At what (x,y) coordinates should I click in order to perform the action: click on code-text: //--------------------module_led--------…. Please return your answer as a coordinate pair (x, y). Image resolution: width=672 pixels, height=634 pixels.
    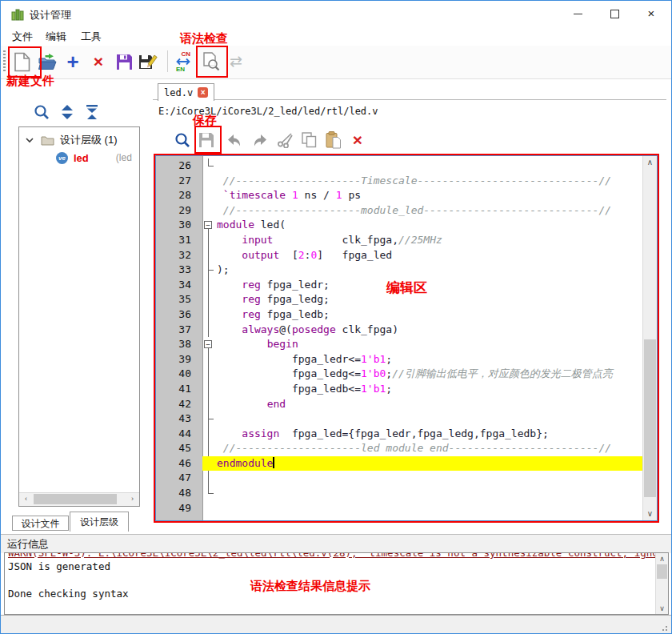
    Looking at the image, I should click on (429, 211).